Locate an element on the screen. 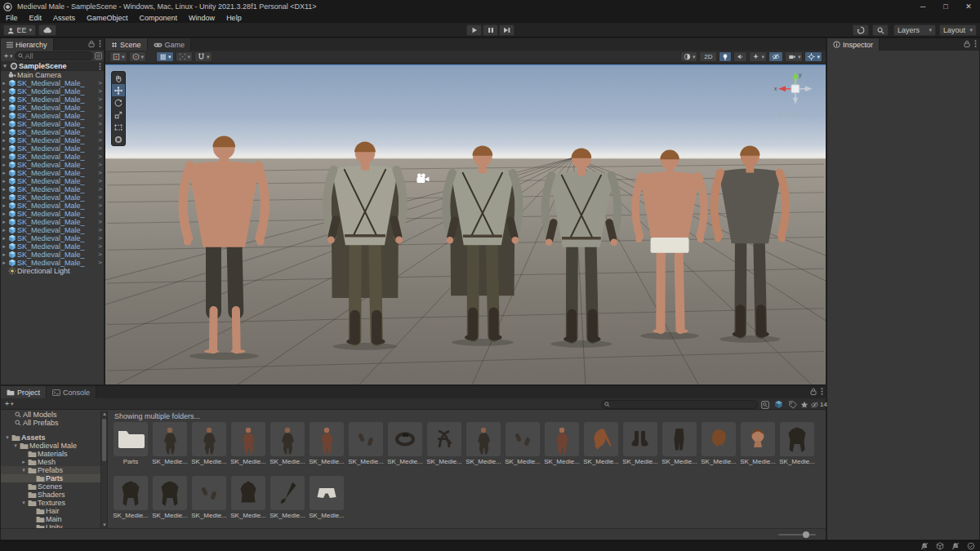 The height and width of the screenshot is (551, 980). asset-thumbnail-belt is located at coordinates (405, 439).